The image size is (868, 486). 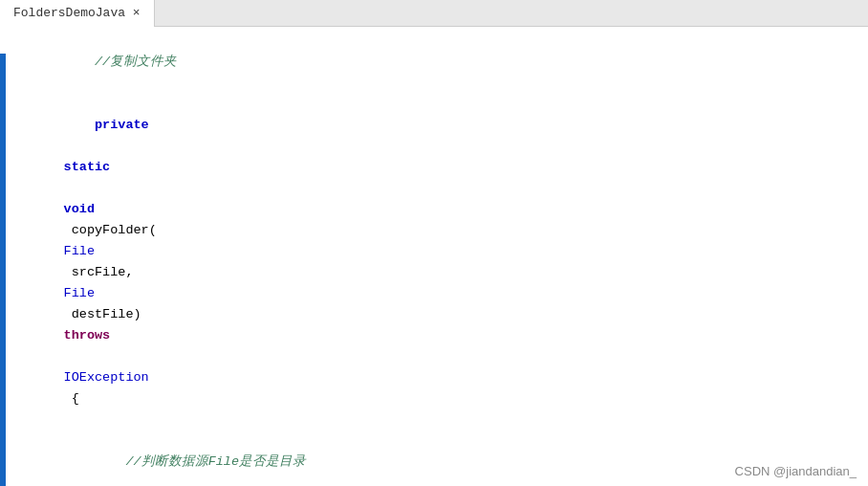 What do you see at coordinates (79, 209) in the screenshot?
I see `keyword: void` at bounding box center [79, 209].